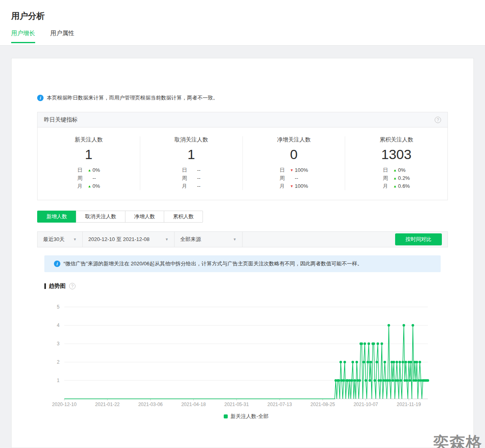  I want to click on tab-net-new: 净增人数, so click(145, 217).